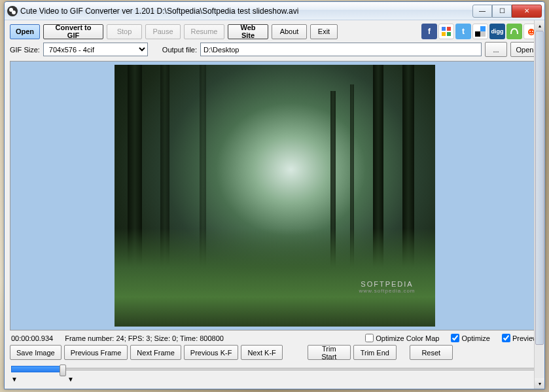  What do you see at coordinates (431, 352) in the screenshot?
I see `reset-button: Reset` at bounding box center [431, 352].